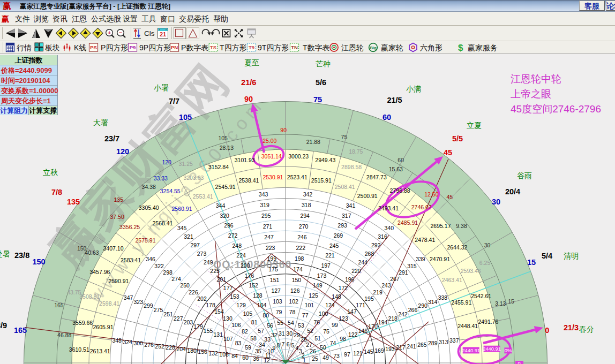 This screenshot has height=364, width=615. What do you see at coordinates (376, 245) in the screenshot?
I see `svg-text: 292` at bounding box center [376, 245].